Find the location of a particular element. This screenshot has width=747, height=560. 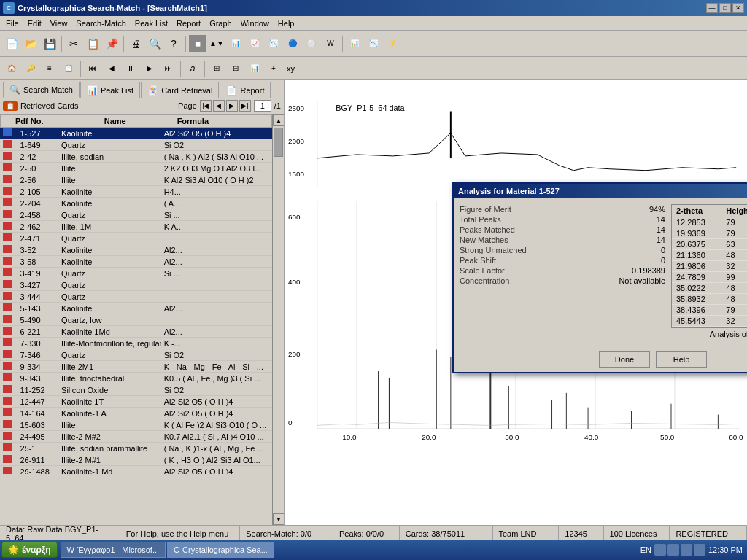

scrollbar: ▲ ▼ is located at coordinates (278, 319).